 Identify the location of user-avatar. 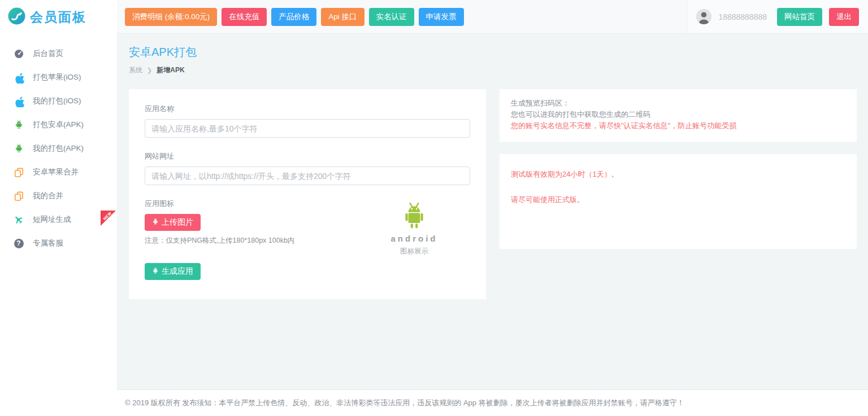
(704, 17).